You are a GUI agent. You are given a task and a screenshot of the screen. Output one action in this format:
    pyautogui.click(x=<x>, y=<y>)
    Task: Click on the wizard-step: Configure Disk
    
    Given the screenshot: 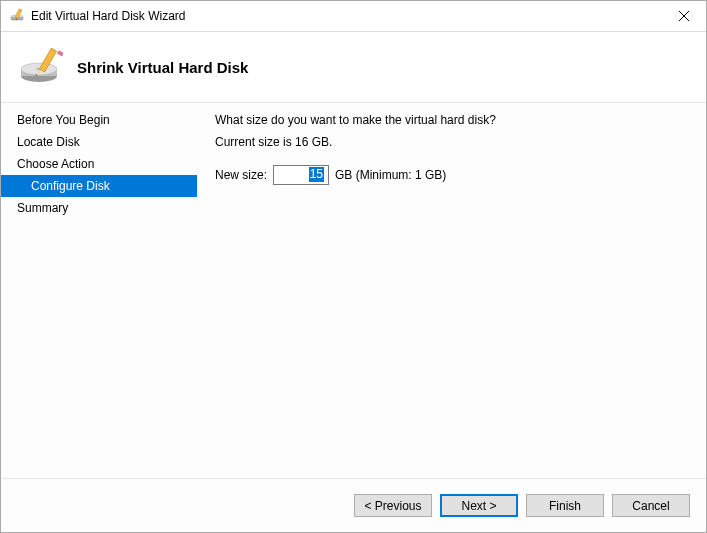 What is the action you would take?
    pyautogui.click(x=99, y=186)
    